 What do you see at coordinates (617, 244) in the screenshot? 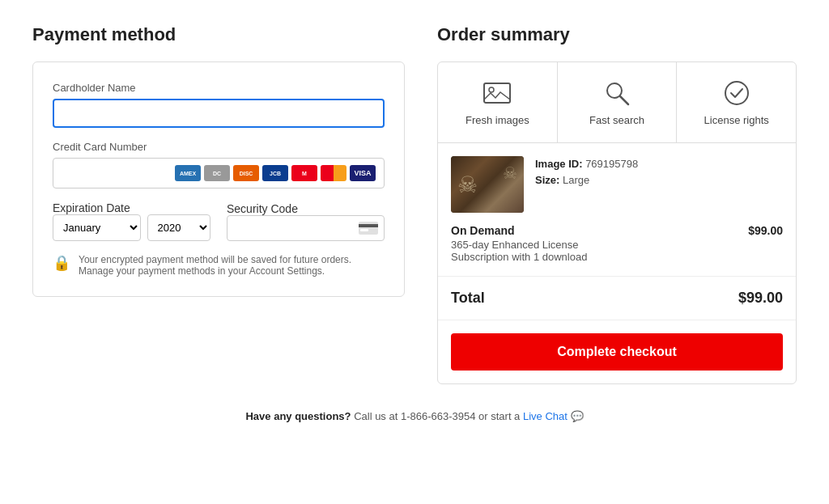
I see `order-pricing: On Demand 365-day Enhanced License Subsc…` at bounding box center [617, 244].